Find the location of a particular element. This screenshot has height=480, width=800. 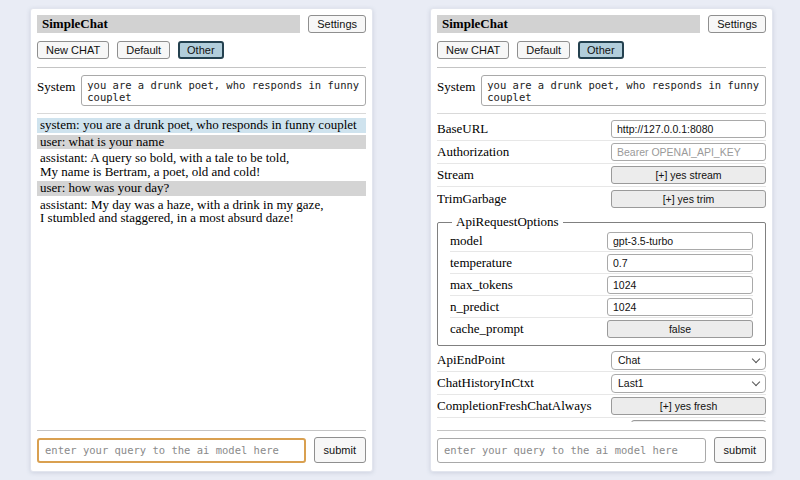

chat-message-user: user: what is your name is located at coordinates (202, 142).